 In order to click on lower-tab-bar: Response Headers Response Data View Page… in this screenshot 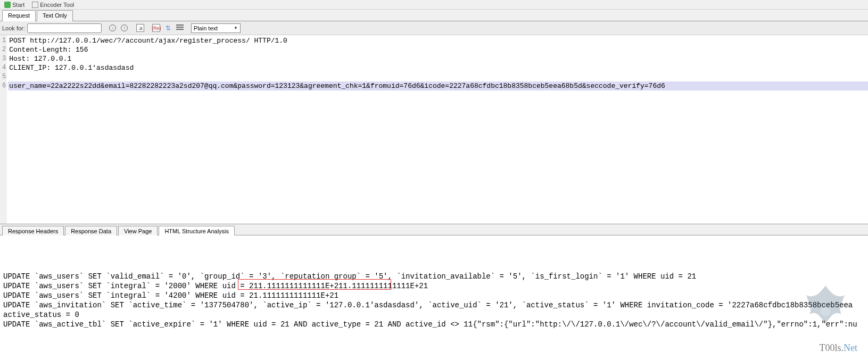, I will do `click(434, 230)`.